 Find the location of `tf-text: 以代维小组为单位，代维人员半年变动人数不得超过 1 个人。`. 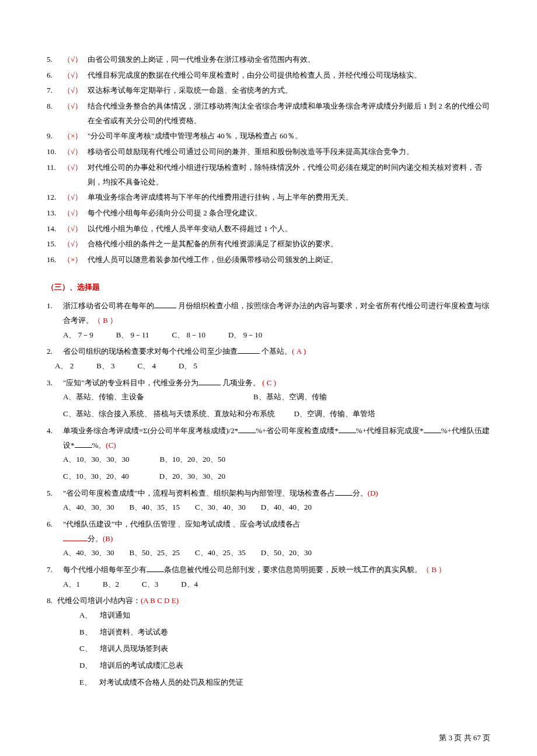

tf-text: 以代维小组为单位，代维人员半年变动人数不得超过 1 个人。 is located at coordinates (190, 229).